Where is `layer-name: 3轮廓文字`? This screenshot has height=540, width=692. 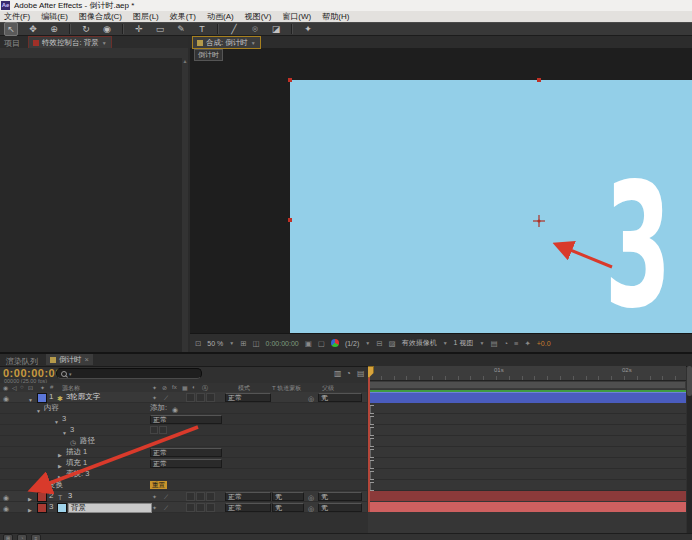 layer-name: 3轮廓文字 is located at coordinates (83, 397).